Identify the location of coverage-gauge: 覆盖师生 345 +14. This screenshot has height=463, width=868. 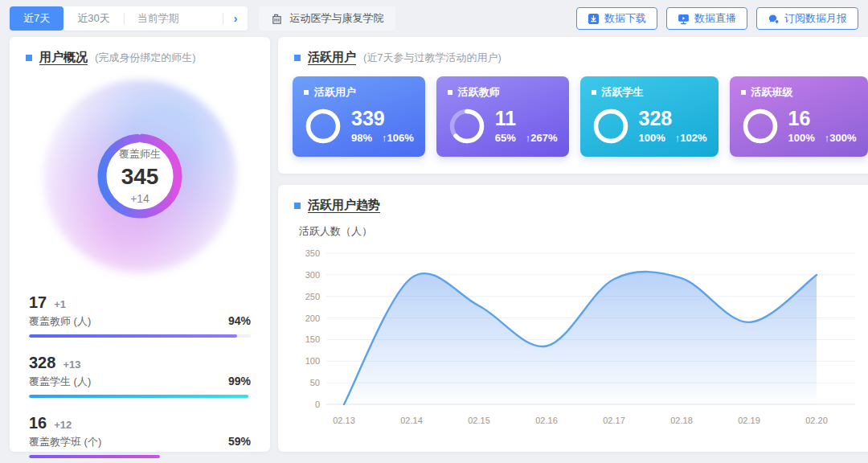
(140, 176).